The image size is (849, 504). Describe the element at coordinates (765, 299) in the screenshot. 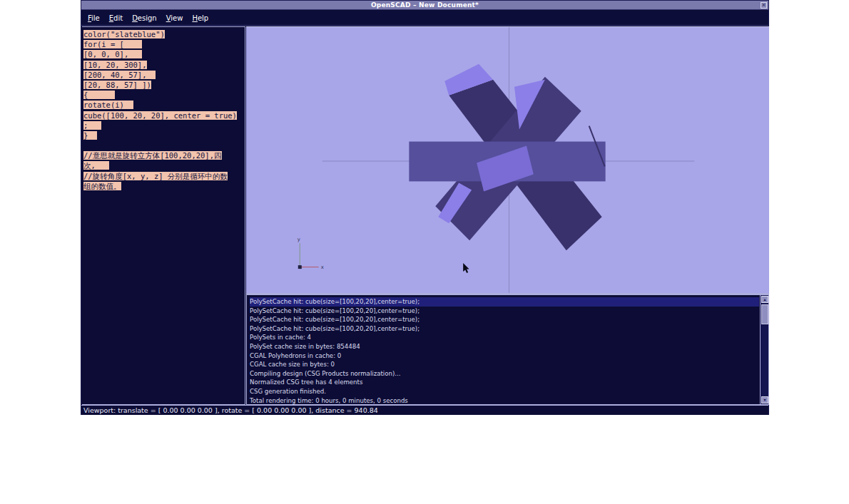

I see `scrollbar-up-icon: ▴` at that location.